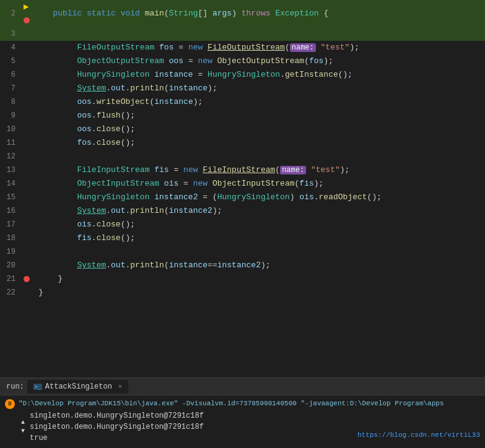 Image resolution: width=485 pixels, height=448 pixels. I want to click on line-number: 4, so click(11, 48).